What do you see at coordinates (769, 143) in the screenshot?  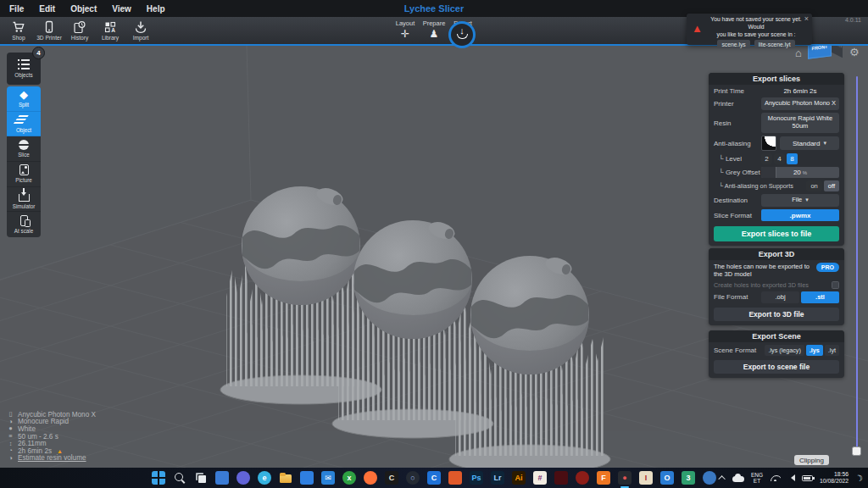 I see `anti-aliasing-preview` at bounding box center [769, 143].